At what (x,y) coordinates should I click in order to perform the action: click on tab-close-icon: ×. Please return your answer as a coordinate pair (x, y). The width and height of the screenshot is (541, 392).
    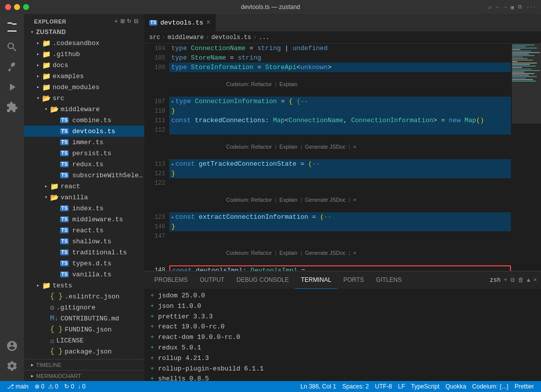
    Looking at the image, I should click on (208, 23).